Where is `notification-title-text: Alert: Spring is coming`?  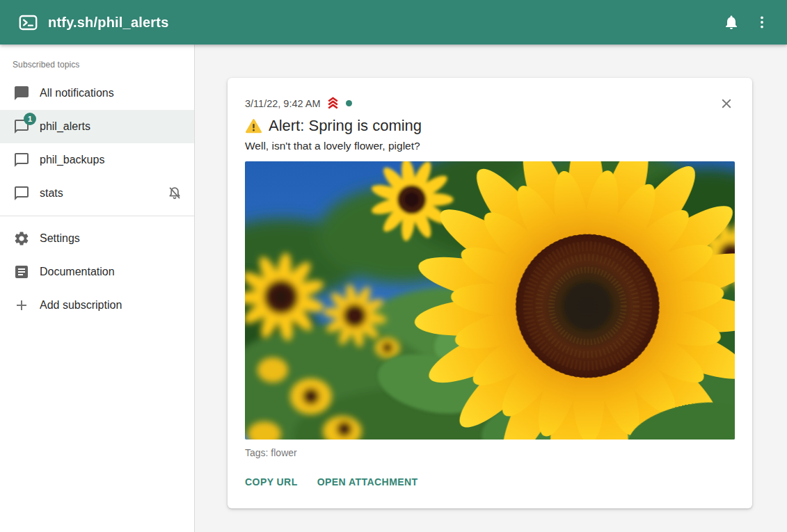 notification-title-text: Alert: Spring is coming is located at coordinates (345, 126).